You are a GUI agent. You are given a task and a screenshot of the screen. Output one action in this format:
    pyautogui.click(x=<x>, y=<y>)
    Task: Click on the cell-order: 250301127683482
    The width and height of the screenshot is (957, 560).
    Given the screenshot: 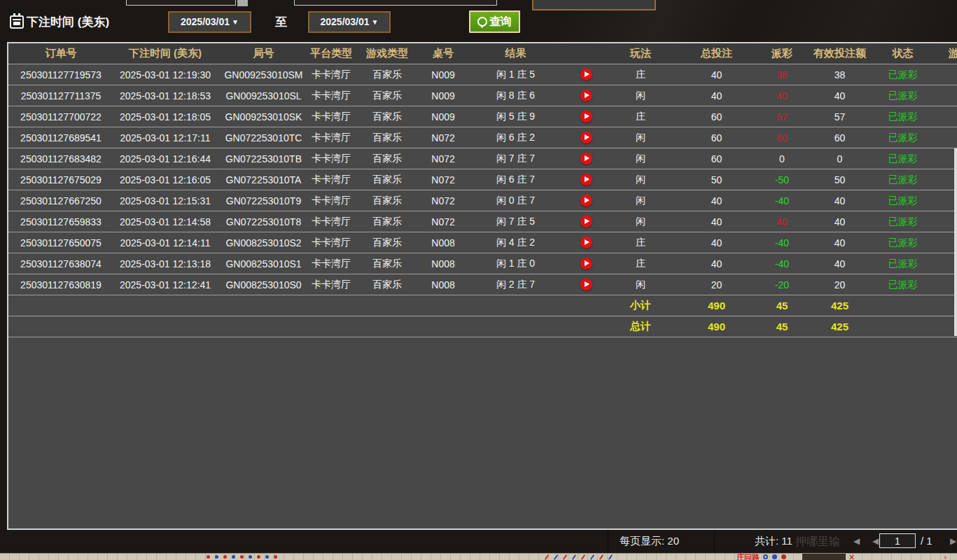 What is the action you would take?
    pyautogui.click(x=61, y=159)
    